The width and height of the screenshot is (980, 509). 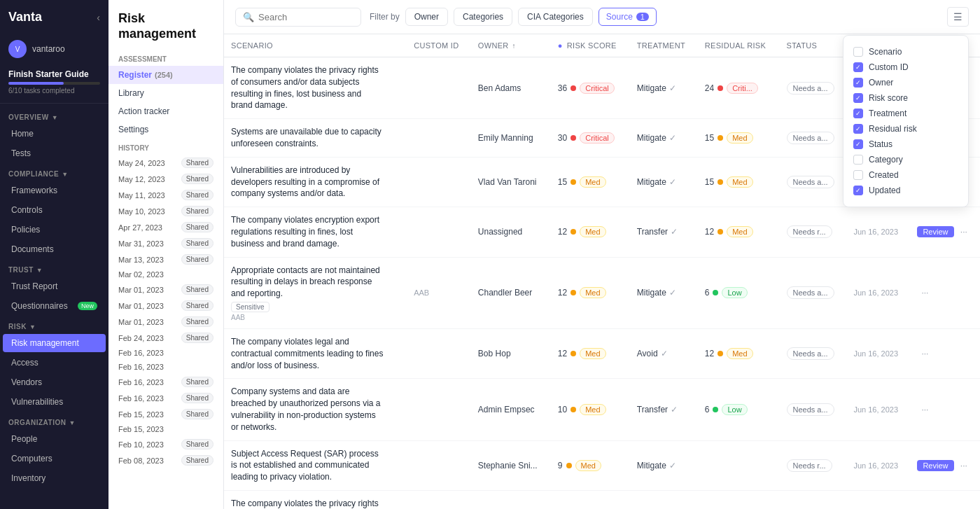 I want to click on th-owner: OWNER↑, so click(x=511, y=46).